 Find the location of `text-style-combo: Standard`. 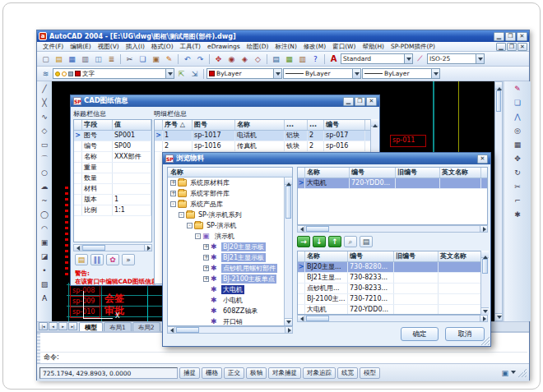

text-style-combo: Standard is located at coordinates (377, 59).